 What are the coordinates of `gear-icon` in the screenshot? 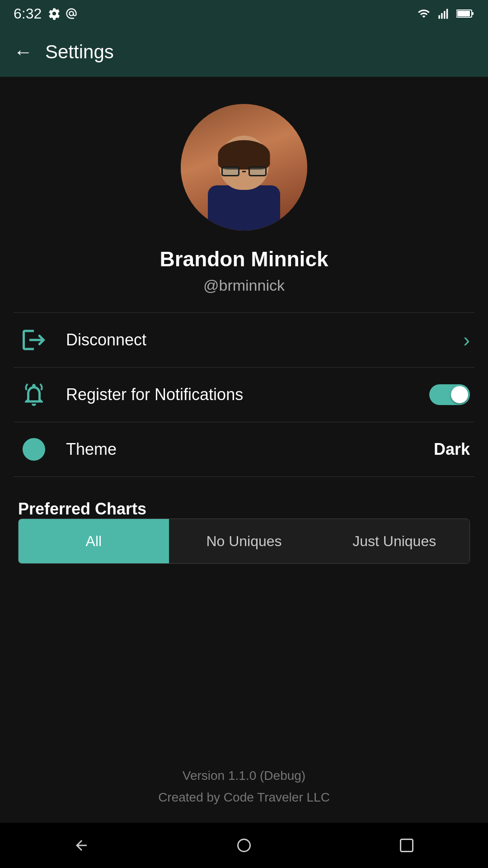 It's located at (54, 14).